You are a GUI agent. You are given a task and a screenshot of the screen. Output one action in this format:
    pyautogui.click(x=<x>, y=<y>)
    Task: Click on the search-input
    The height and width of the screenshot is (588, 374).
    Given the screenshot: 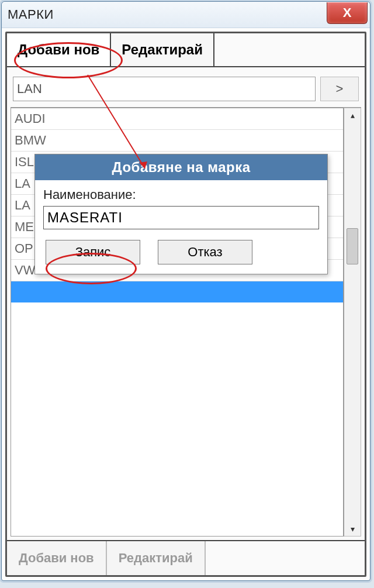 What is the action you would take?
    pyautogui.click(x=164, y=89)
    